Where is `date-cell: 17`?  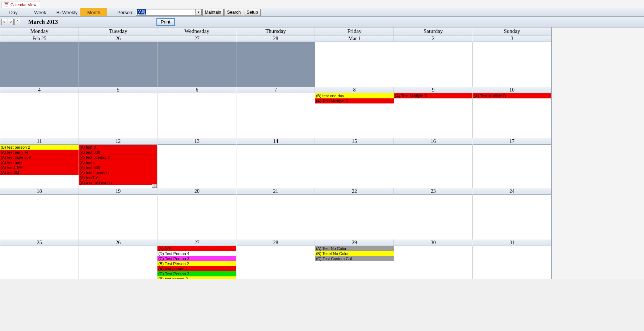 date-cell: 17 is located at coordinates (512, 141).